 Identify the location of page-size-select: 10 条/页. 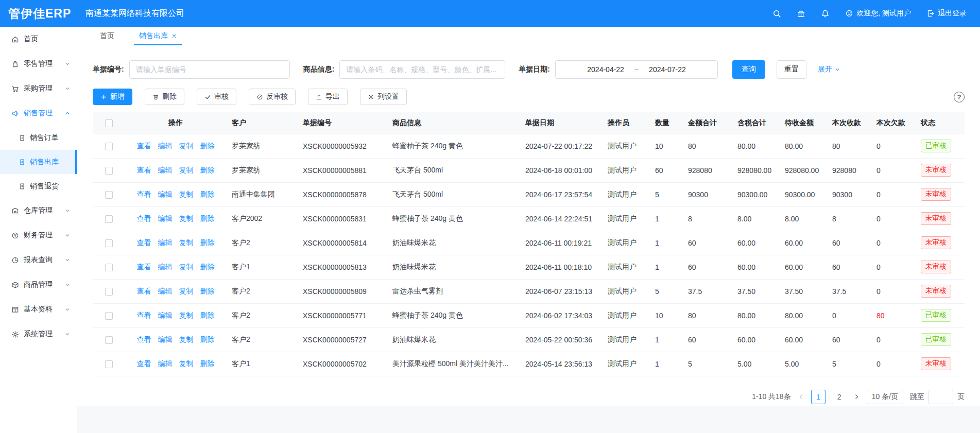
(885, 397).